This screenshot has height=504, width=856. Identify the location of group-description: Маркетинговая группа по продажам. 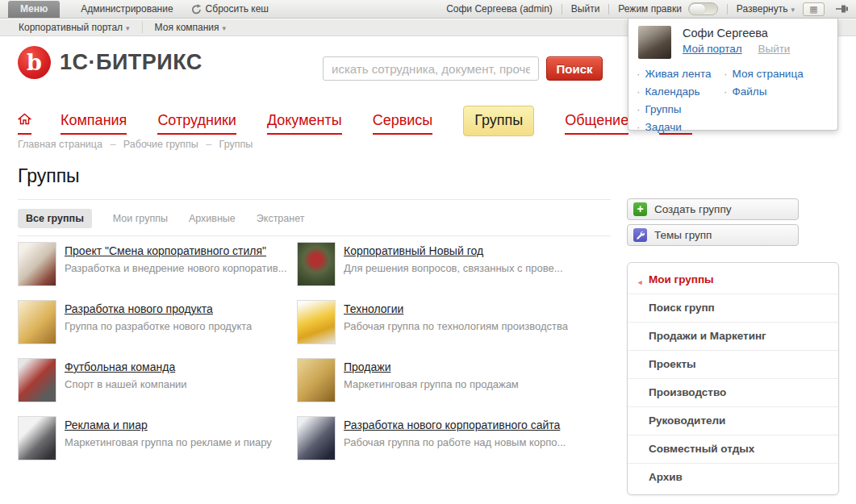
(431, 384).